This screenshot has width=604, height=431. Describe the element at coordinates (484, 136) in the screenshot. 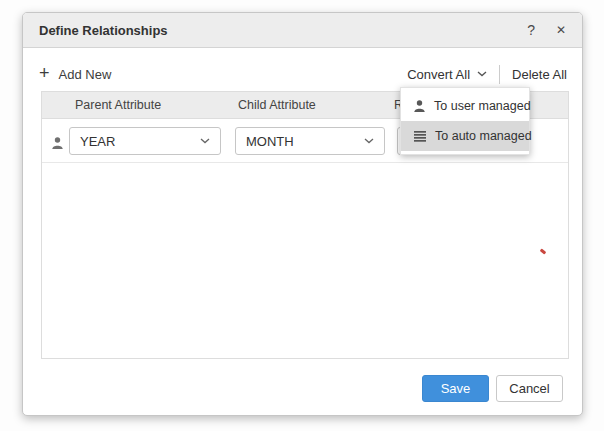

I see `menu-item-label: To auto managed` at that location.